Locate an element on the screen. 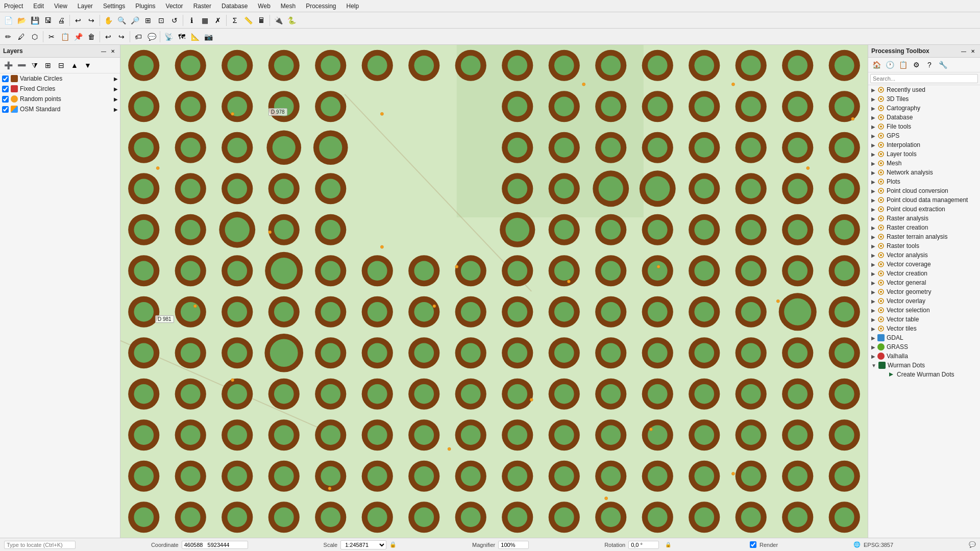 This screenshot has width=980, height=551. print-button: 🖨 is located at coordinates (61, 20).